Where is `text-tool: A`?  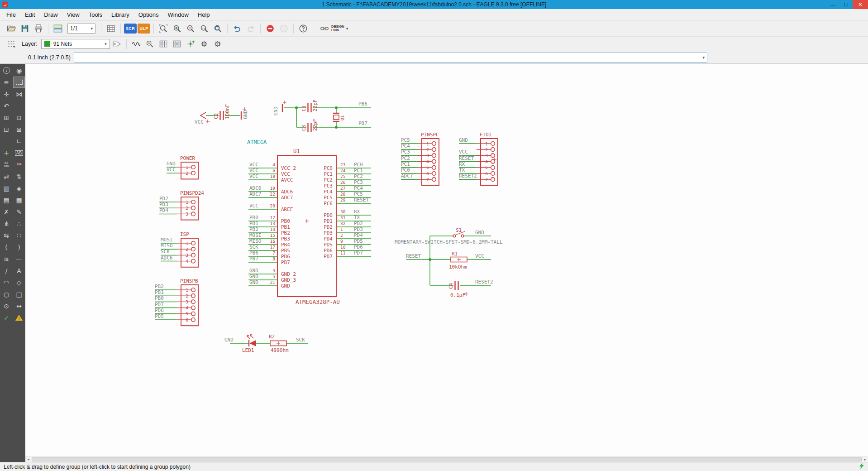
text-tool: A is located at coordinates (19, 271).